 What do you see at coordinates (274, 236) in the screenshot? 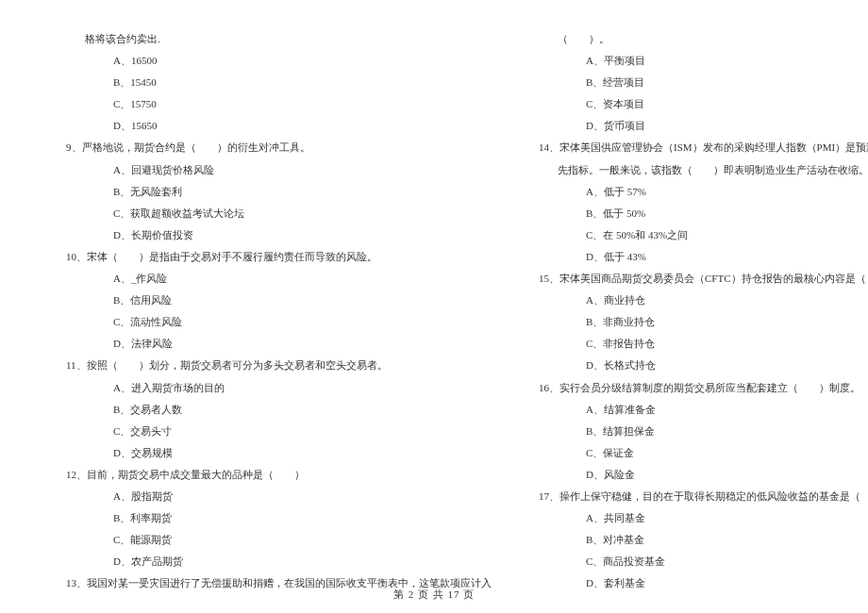
I see `q9-opt-d: D、长期价值投资` at bounding box center [274, 236].